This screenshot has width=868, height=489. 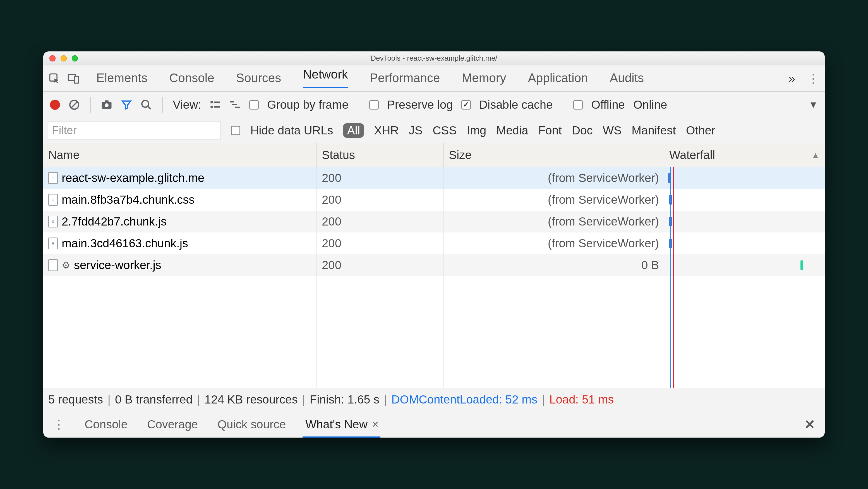 I want to click on group-by-frame-label: Group by frame, so click(x=308, y=105).